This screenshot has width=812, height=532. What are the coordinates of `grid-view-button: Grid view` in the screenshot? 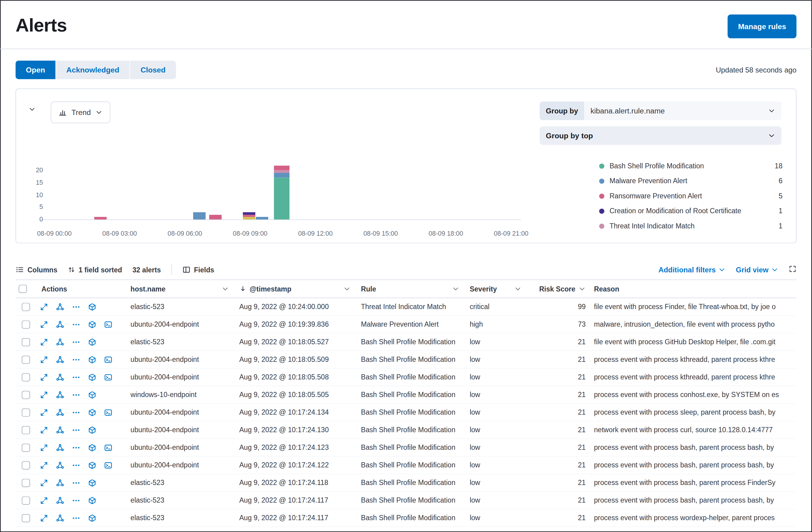 It's located at (757, 270).